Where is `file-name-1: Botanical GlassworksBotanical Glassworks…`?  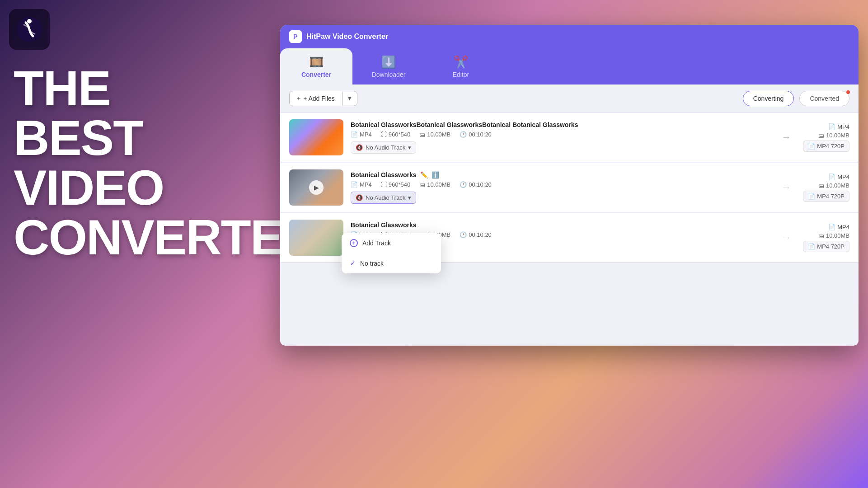 file-name-1: Botanical GlassworksBotanical Glassworks… is located at coordinates (560, 125).